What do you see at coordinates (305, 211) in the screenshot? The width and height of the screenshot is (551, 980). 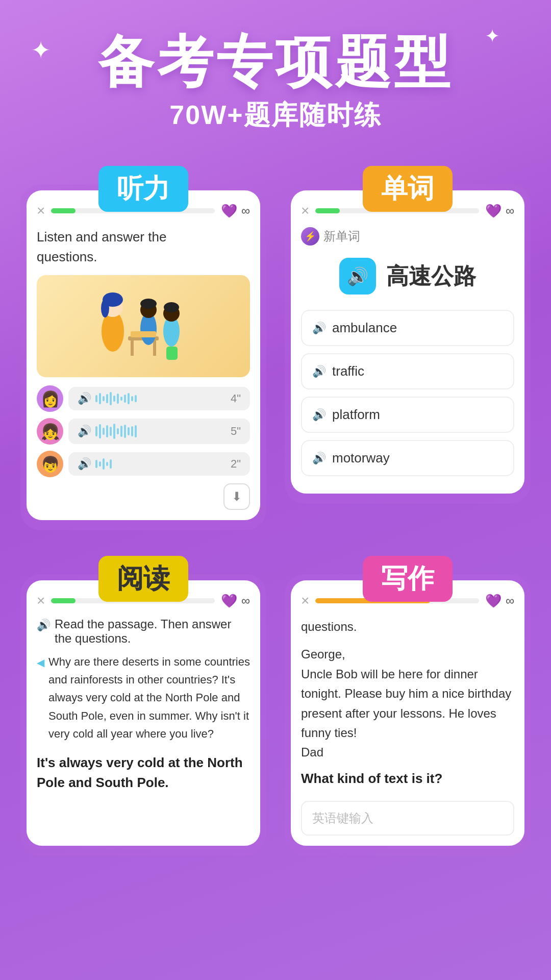 I see `word-close: ×` at bounding box center [305, 211].